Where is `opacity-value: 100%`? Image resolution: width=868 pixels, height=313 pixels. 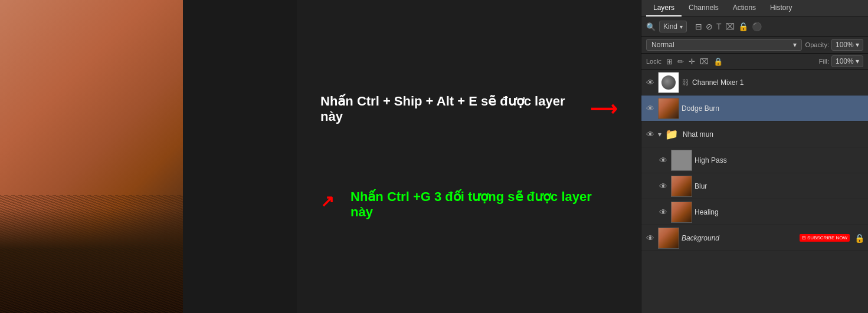 opacity-value: 100% is located at coordinates (845, 45).